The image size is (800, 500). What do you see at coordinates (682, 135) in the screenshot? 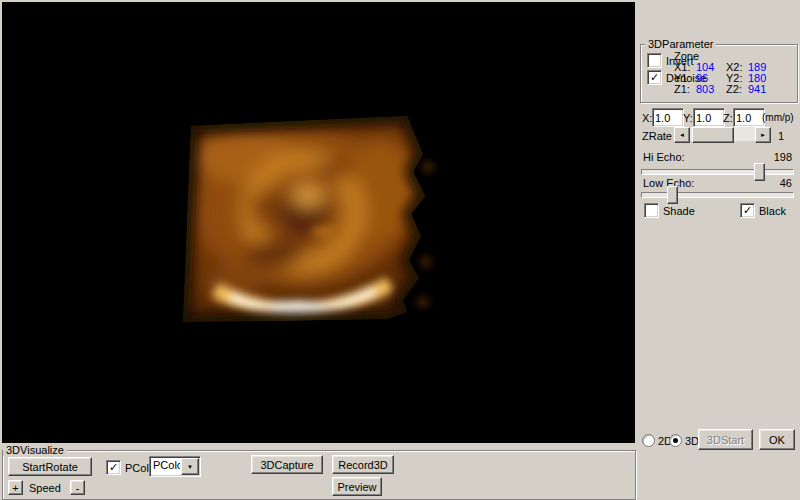
I see `zrate-scroll-left-button: ◄` at bounding box center [682, 135].